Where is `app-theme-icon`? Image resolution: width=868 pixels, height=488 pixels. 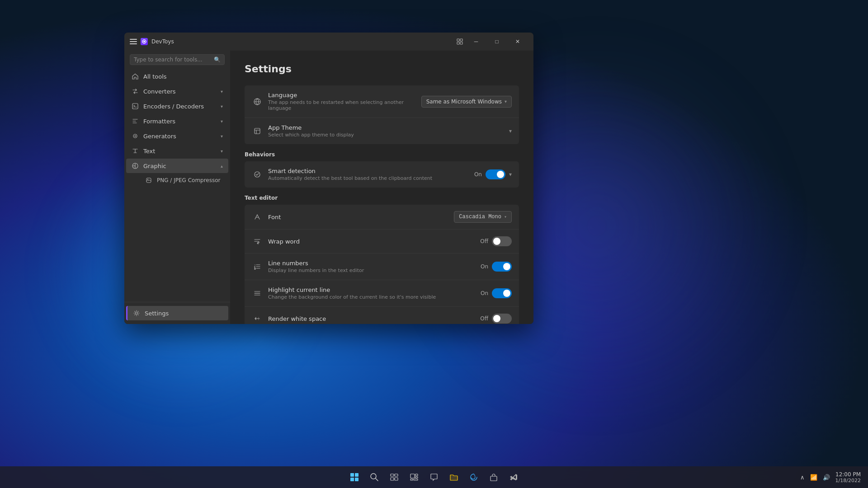
app-theme-icon is located at coordinates (257, 131).